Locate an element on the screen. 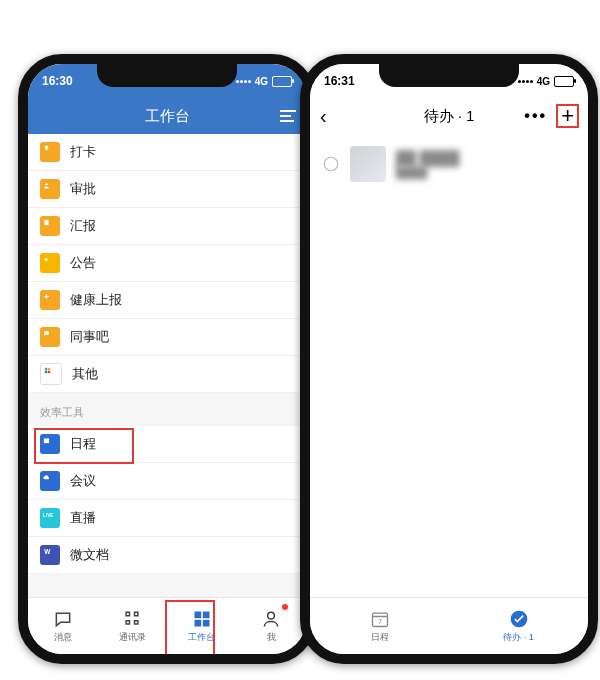 The width and height of the screenshot is (600, 680). tab-bar: 消息 通讯录 工作台 我 is located at coordinates (167, 626).